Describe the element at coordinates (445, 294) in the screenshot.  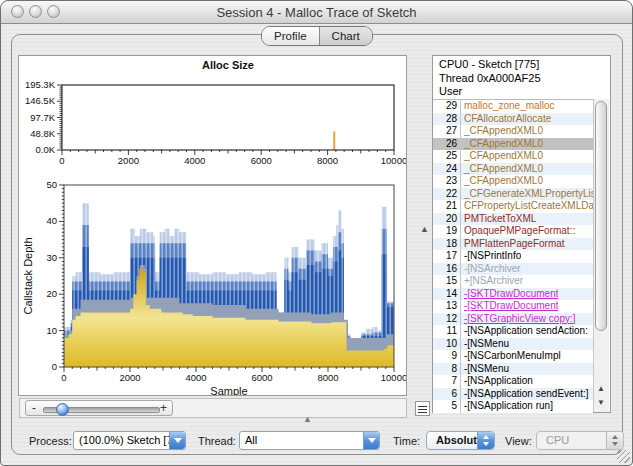
I see `callstack-row-number: 14` at that location.